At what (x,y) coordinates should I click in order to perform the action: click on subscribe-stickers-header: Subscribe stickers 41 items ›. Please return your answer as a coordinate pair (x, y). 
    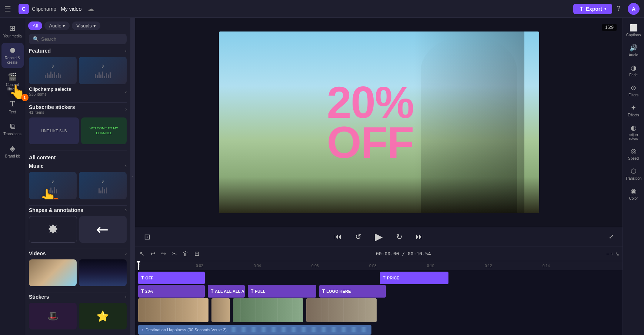
    Looking at the image, I should click on (78, 109).